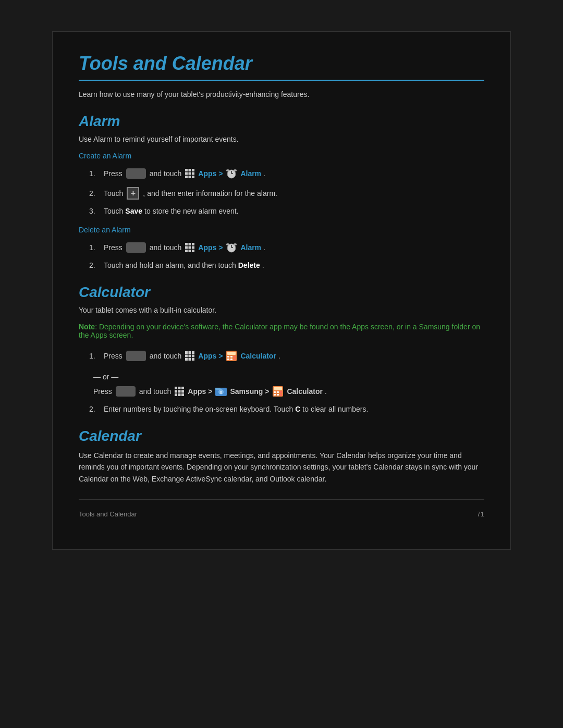 The width and height of the screenshot is (563, 728). What do you see at coordinates (221, 391) in the screenshot?
I see `samsung-folder-icon: S` at bounding box center [221, 391].